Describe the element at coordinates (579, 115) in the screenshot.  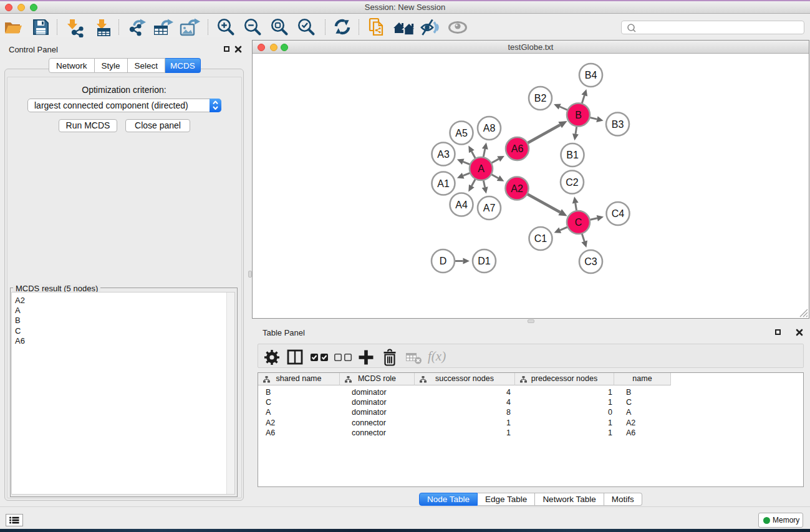
I see `svg-text: B` at that location.